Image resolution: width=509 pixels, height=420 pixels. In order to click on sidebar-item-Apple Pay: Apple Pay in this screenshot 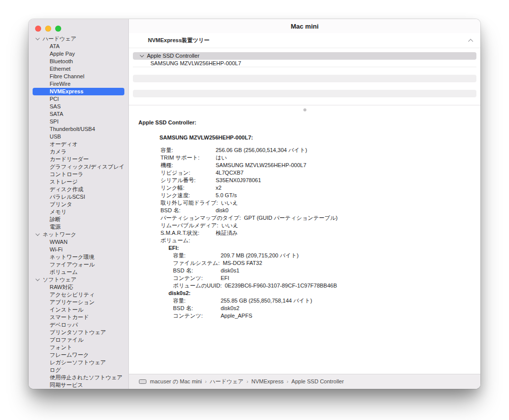, I will do `click(78, 54)`.